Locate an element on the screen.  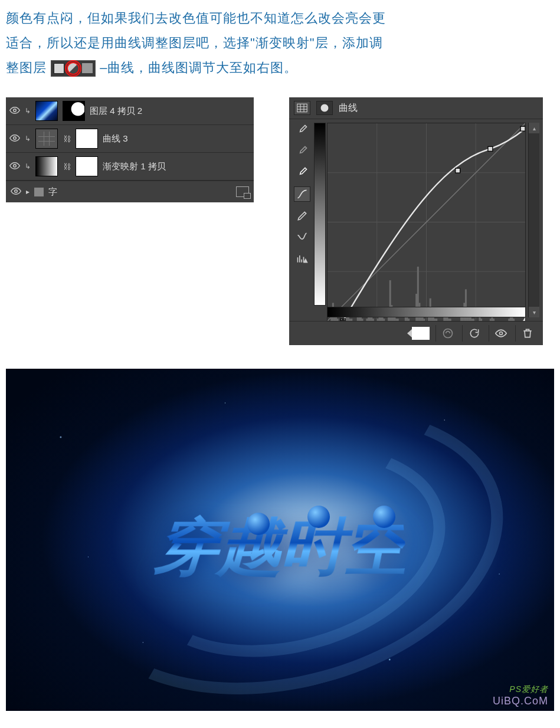
layers-panel: ↳ 图层 4 拷贝 2 ↳ ⛓ 曲线 3 ↳ ⛓ 渐变映射 1 拷贝 is located at coordinates (130, 150).